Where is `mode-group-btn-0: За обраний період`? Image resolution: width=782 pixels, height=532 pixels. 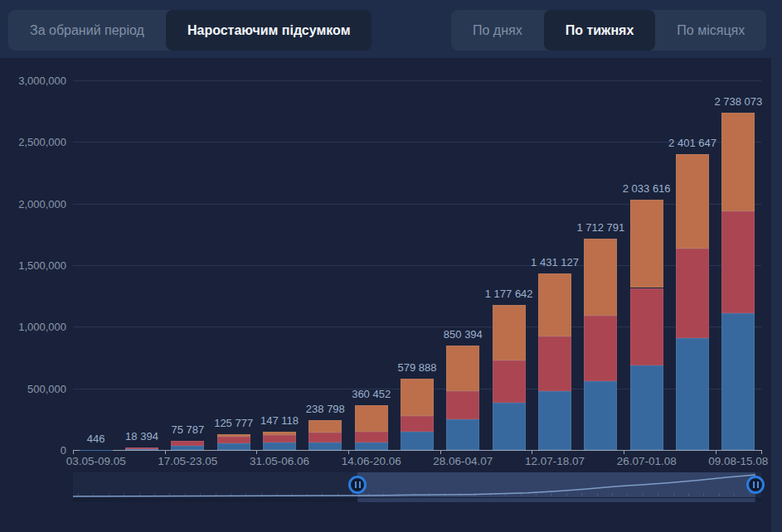 mode-group-btn-0: За обраний період is located at coordinates (87, 30).